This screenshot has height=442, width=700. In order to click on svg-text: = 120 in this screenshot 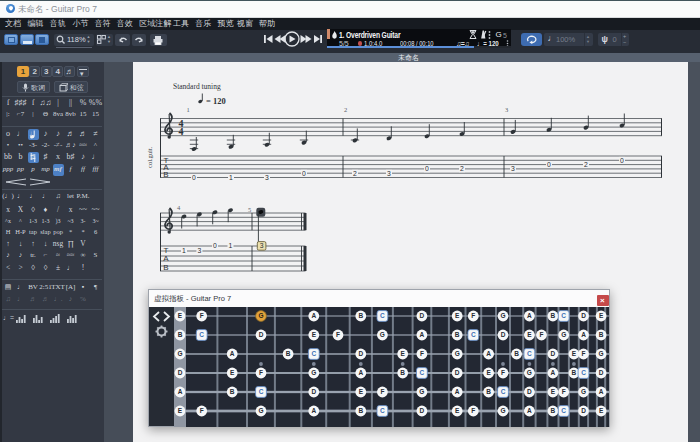, I will do `click(216, 101)`.